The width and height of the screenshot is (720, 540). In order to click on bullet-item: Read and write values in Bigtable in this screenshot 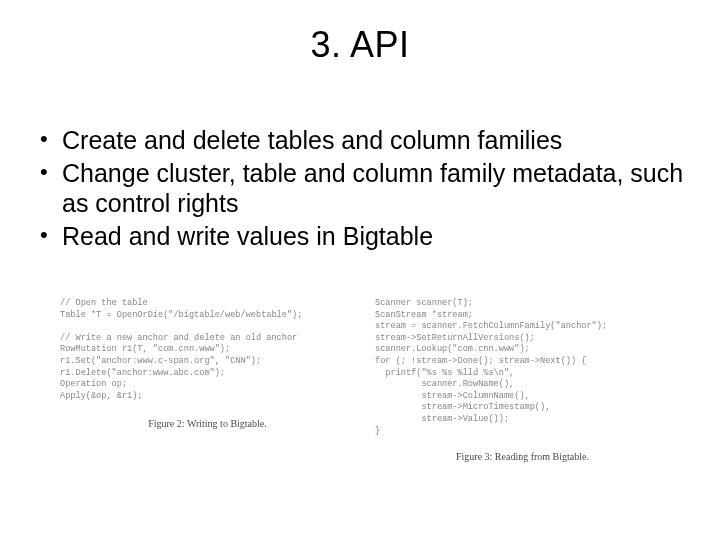, I will do `click(361, 236)`.